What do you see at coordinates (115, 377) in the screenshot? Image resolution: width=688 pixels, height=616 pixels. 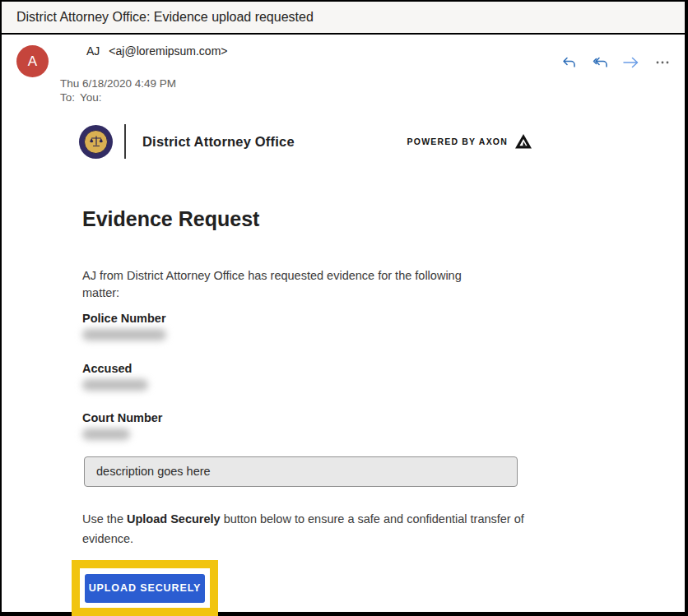 I see `field-accused: Accused` at bounding box center [115, 377].